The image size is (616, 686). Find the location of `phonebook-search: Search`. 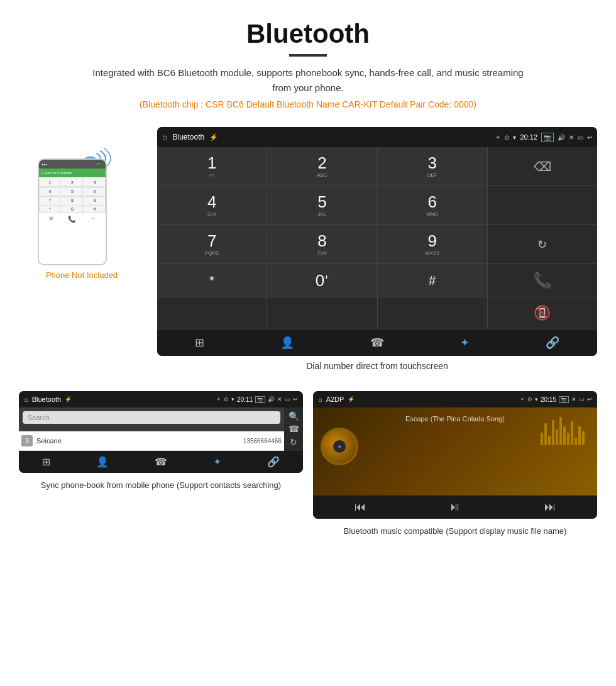

phonebook-search: Search is located at coordinates (151, 418).